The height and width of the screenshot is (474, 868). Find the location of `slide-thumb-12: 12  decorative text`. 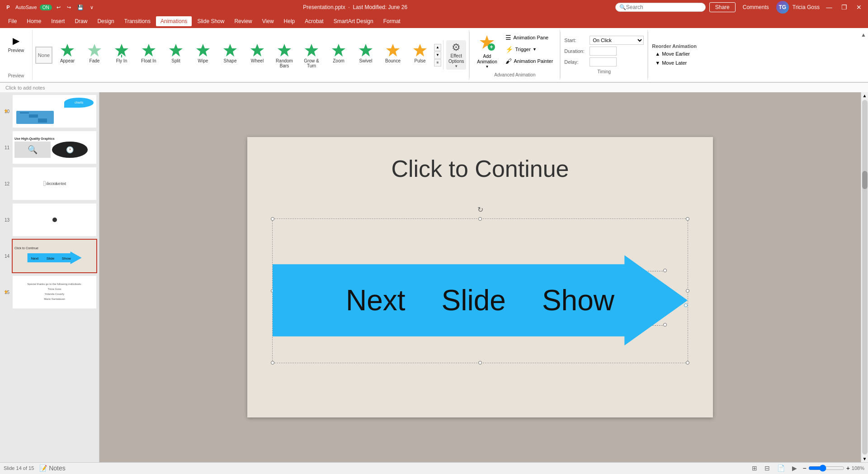

slide-thumb-12: 12  decorative text is located at coordinates (54, 184).